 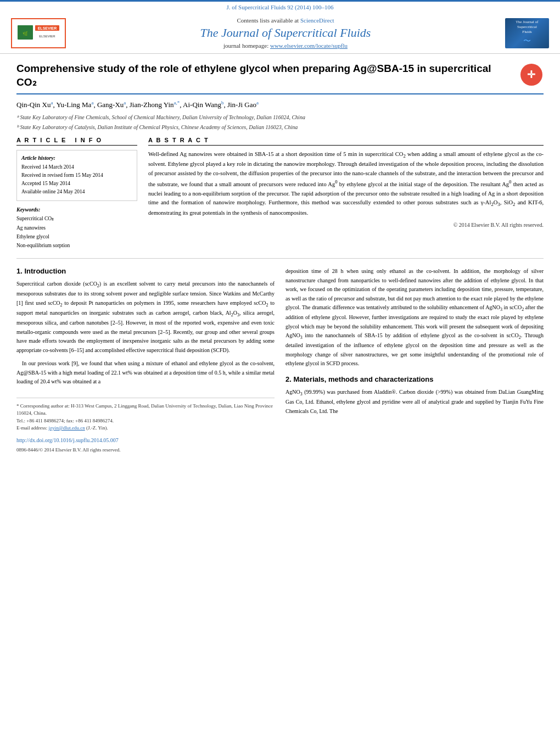 I want to click on article-title-section: Comprehensive study of the role of ethyl…, so click(x=280, y=78).